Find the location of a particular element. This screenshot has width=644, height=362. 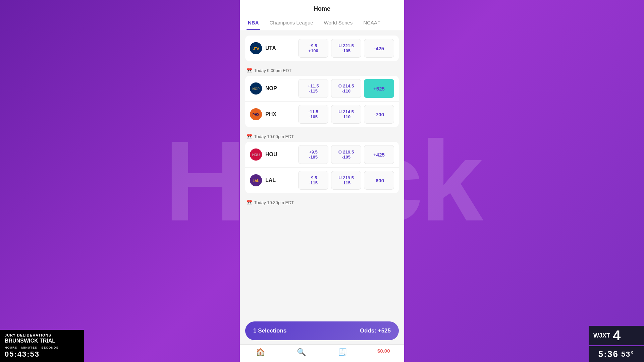

spread-cell-nop: +11.5 -115 is located at coordinates (313, 88).